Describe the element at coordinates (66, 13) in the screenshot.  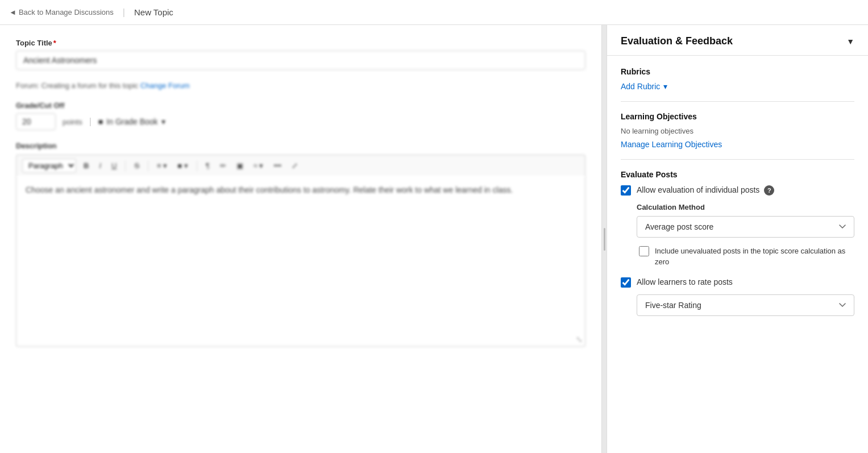
I see `back-link-label: Back to Manage Discussions` at that location.